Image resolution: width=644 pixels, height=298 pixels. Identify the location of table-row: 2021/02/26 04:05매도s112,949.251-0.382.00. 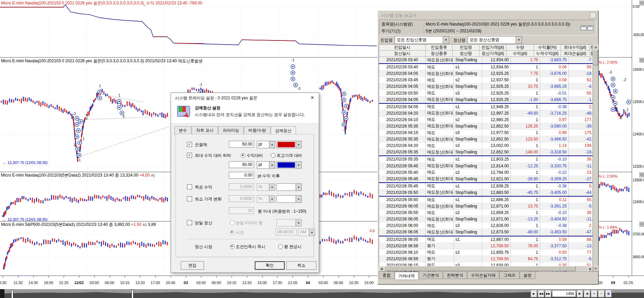
(486, 107).